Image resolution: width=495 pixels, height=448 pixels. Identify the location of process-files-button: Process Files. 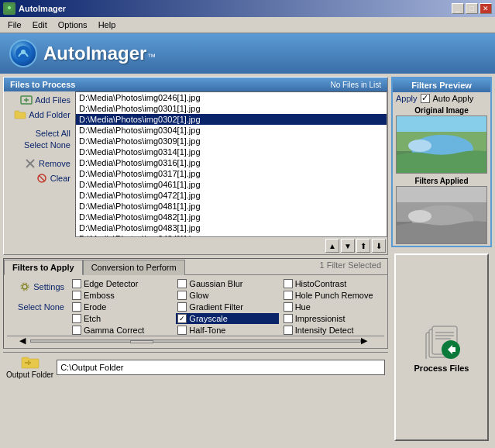
(442, 347).